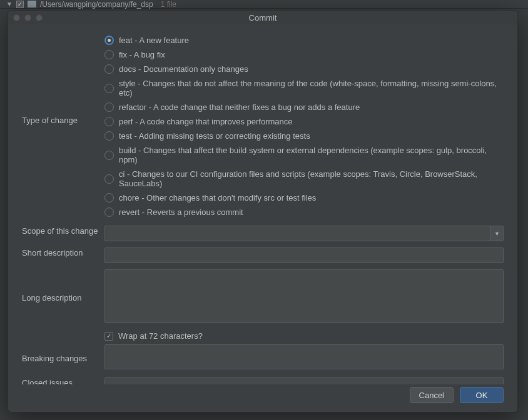  Describe the element at coordinates (497, 234) in the screenshot. I see `chevron-down-icon: ▼` at that location.